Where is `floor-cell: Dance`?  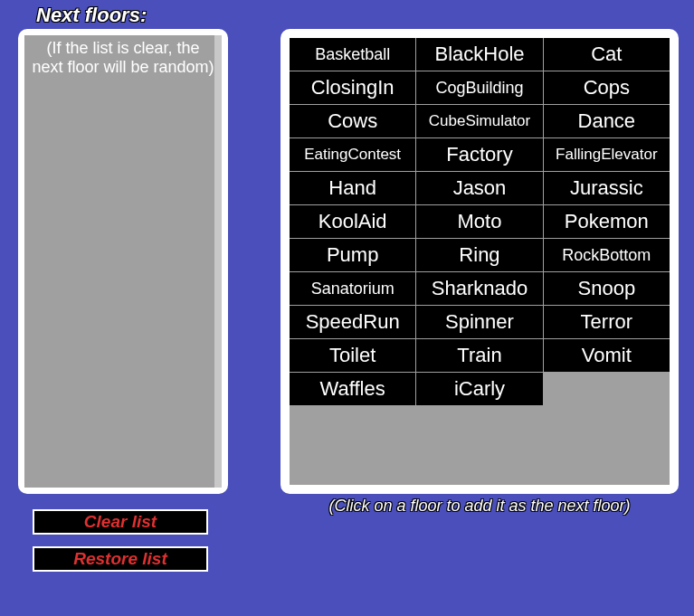
floor-cell: Dance is located at coordinates (606, 121).